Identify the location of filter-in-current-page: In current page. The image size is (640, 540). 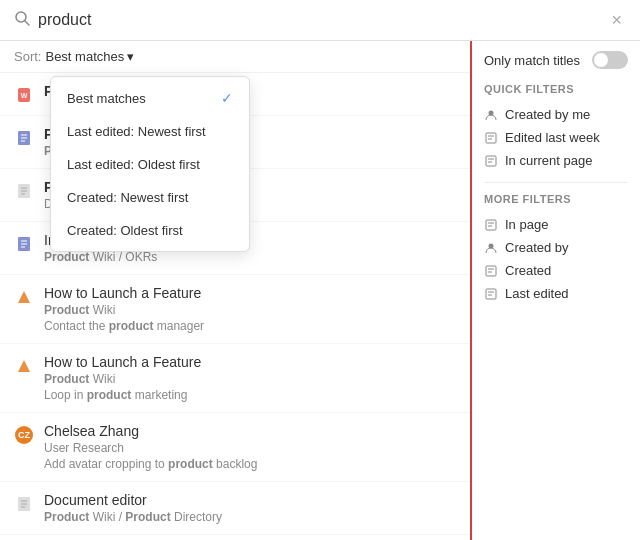
(556, 160).